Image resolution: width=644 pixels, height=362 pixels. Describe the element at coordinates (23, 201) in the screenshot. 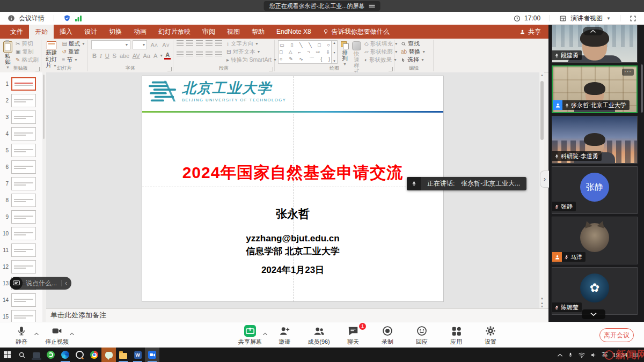

I see `slide-thumbnail-row-8: 8` at that location.